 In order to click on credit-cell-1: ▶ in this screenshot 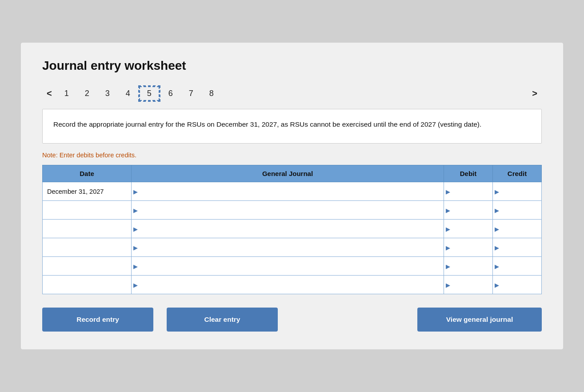, I will do `click(517, 210)`.